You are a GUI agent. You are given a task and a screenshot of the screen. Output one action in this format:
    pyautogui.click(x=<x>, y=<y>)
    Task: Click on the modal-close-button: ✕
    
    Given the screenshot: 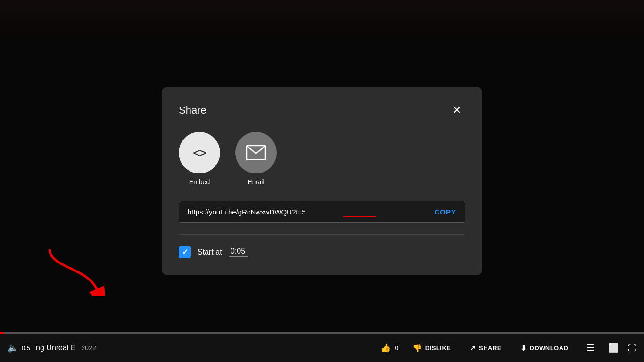 What is the action you would take?
    pyautogui.click(x=457, y=110)
    